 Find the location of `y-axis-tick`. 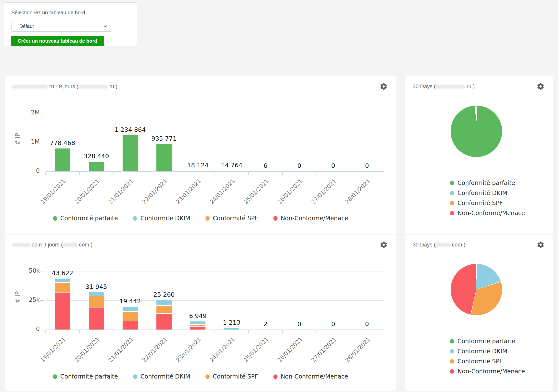

y-axis-tick is located at coordinates (42, 300).